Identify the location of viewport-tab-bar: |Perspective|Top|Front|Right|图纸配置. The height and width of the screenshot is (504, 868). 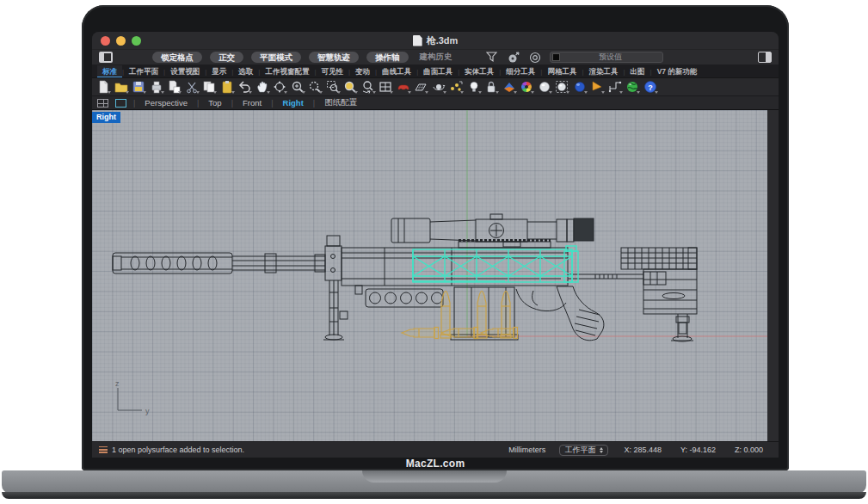
(435, 103).